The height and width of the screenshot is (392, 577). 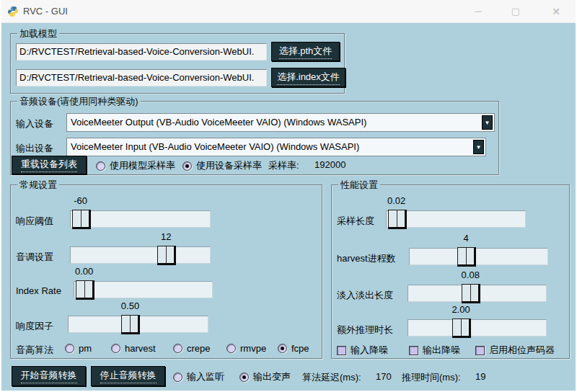 I want to click on slider-handle: 0.02, so click(x=397, y=219).